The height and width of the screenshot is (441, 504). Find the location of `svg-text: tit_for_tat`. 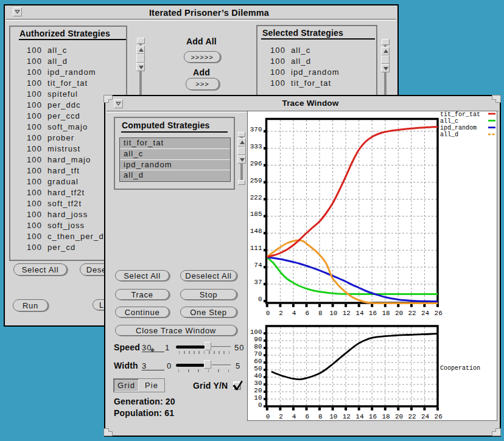

svg-text: tit_for_tat is located at coordinates (460, 114).